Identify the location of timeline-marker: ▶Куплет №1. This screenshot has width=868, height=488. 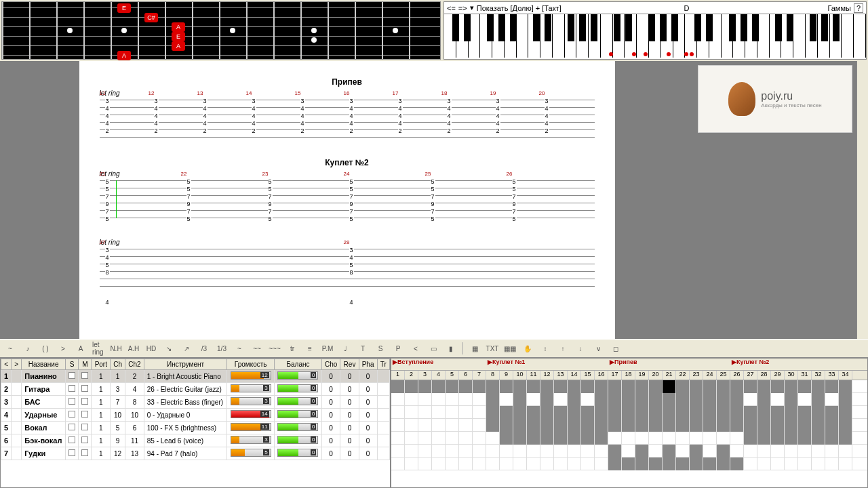
(506, 362).